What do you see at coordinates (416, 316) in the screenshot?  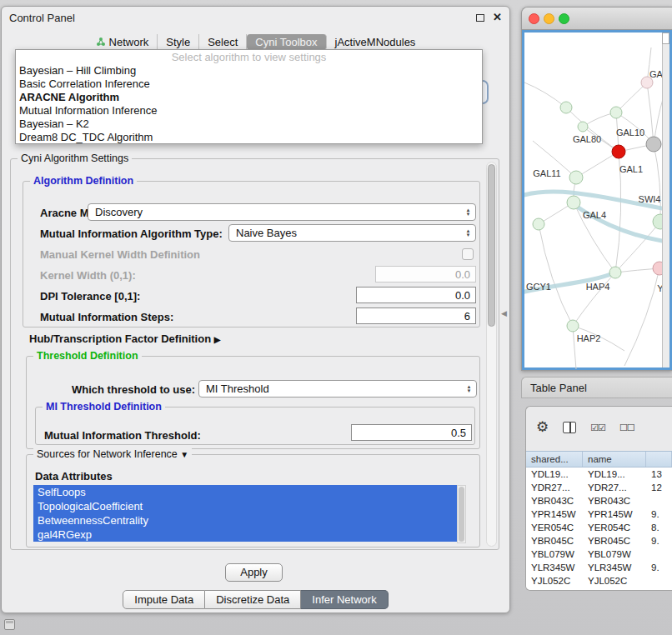 I see `mi-steps-field` at bounding box center [416, 316].